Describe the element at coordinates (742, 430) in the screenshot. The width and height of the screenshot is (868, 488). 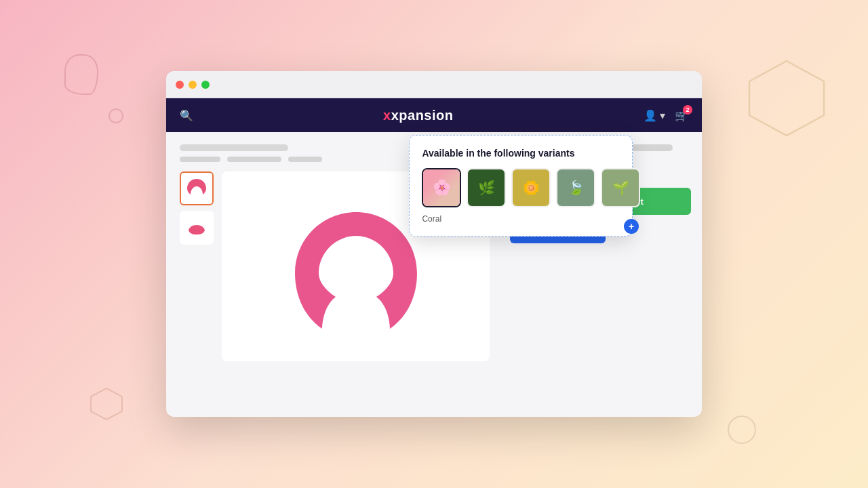
I see `bg-circle-large` at that location.